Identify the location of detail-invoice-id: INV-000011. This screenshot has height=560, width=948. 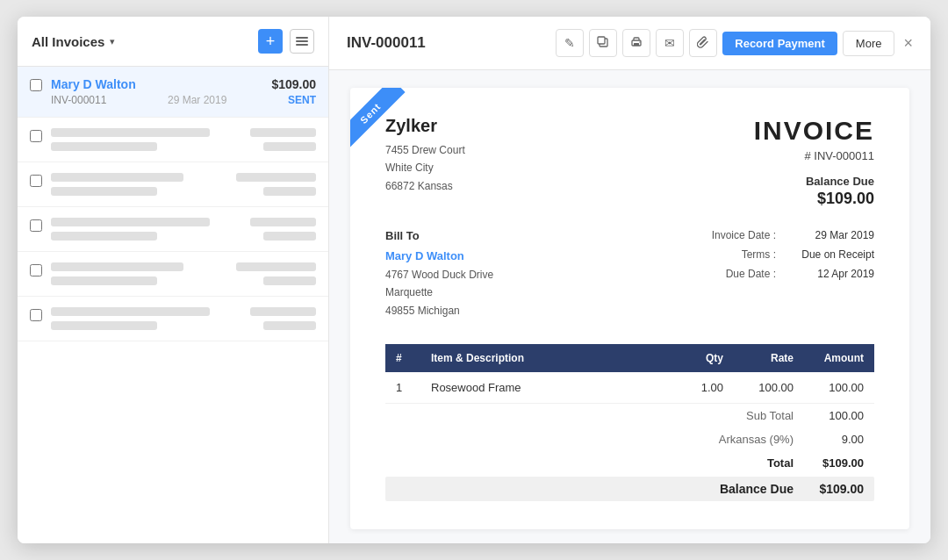
(386, 43).